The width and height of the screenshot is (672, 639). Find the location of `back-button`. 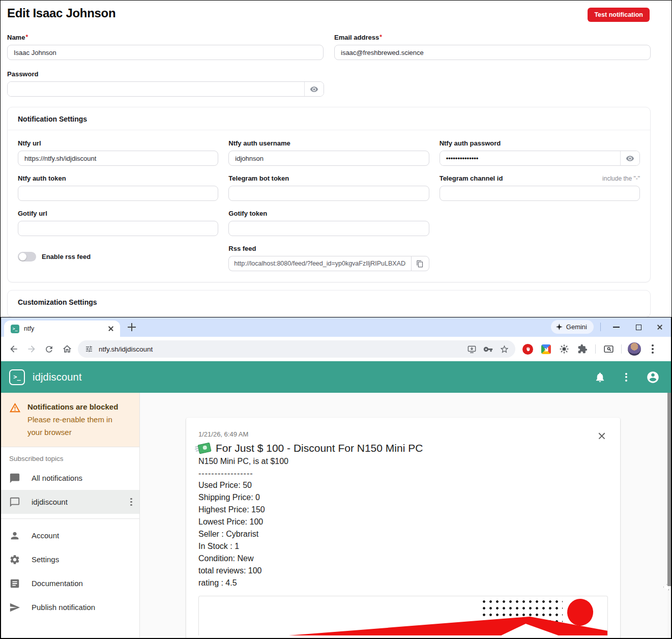

back-button is located at coordinates (13, 349).